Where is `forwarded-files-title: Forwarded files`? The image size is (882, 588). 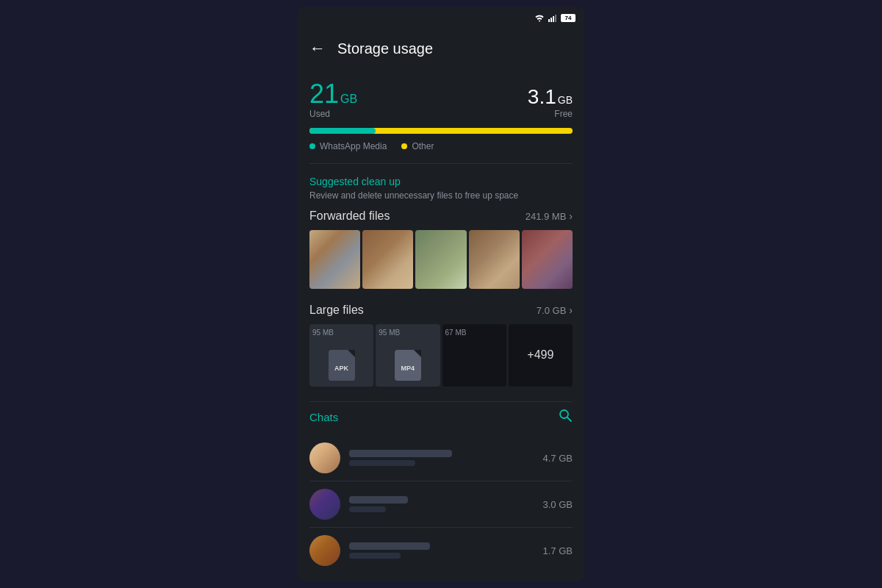 forwarded-files-title: Forwarded files is located at coordinates (350, 216).